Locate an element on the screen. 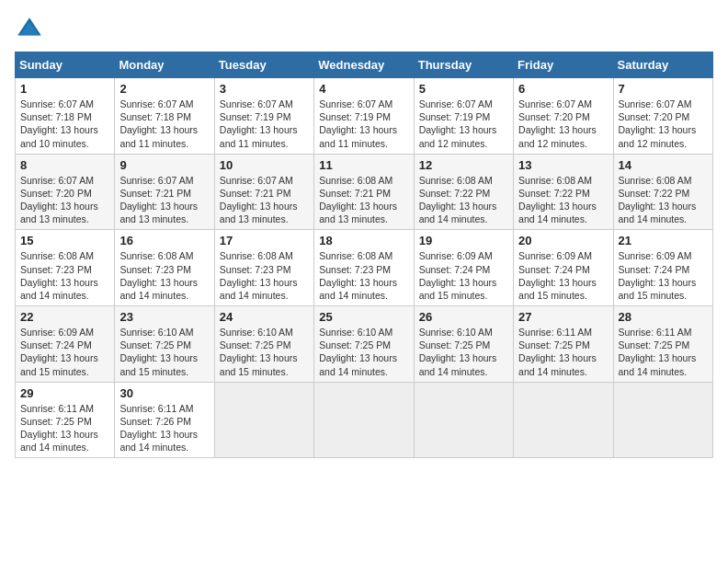 The image size is (728, 563). day-number: 30 is located at coordinates (164, 394).